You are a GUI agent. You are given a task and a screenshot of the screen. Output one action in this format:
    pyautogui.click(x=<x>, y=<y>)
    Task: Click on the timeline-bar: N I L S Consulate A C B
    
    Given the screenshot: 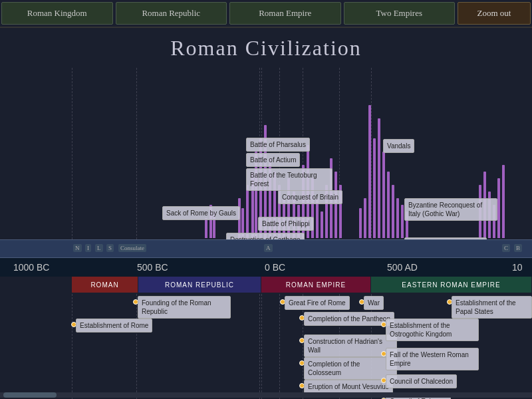 What is the action you would take?
    pyautogui.click(x=266, y=249)
    